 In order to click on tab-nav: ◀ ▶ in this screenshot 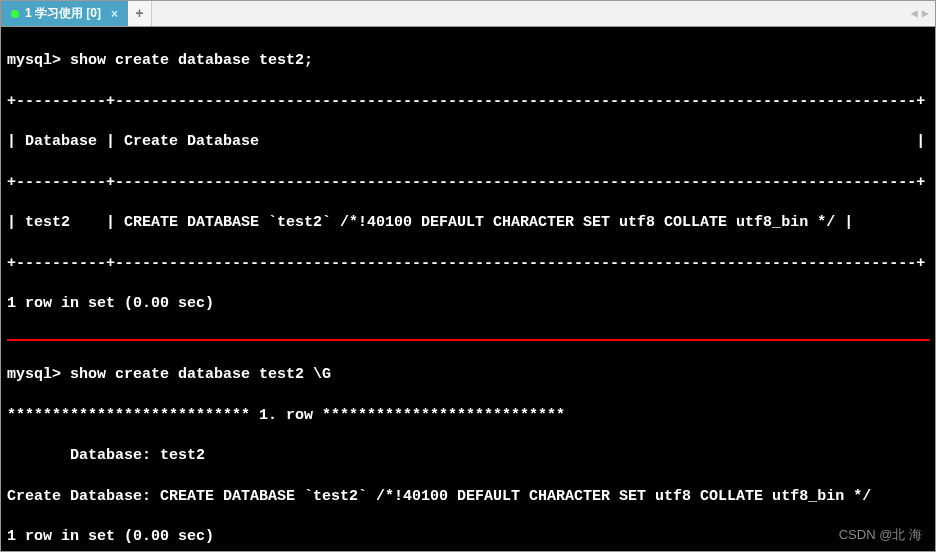, I will do `click(920, 14)`.